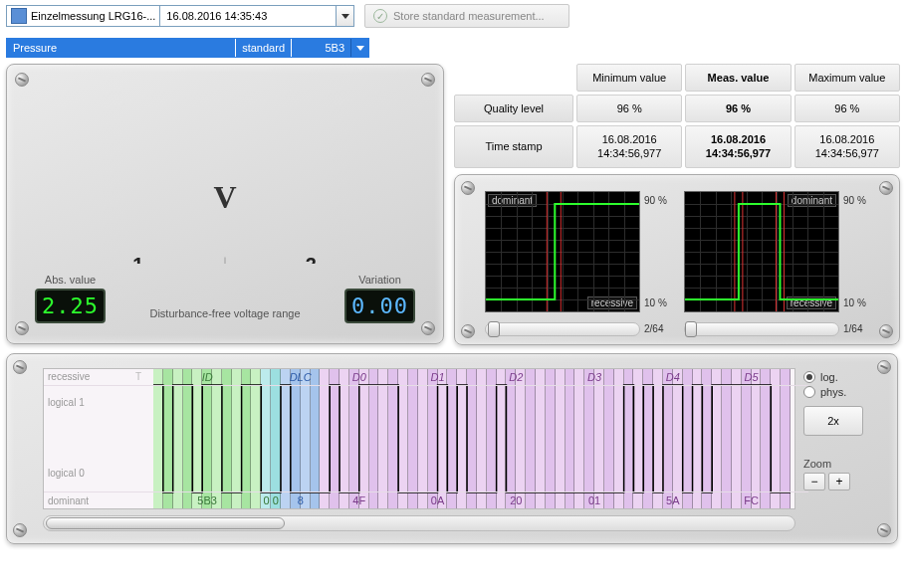  Describe the element at coordinates (180, 16) in the screenshot. I see `measurement-select: Einzelmessung LRG16-... 16.08.2016 14:35…` at that location.